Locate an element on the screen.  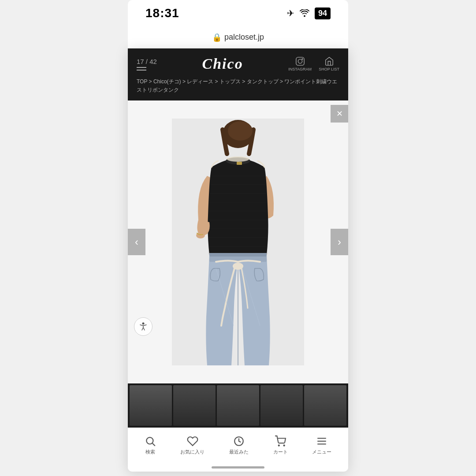
nav-menu-label: メニュー is located at coordinates (322, 452).